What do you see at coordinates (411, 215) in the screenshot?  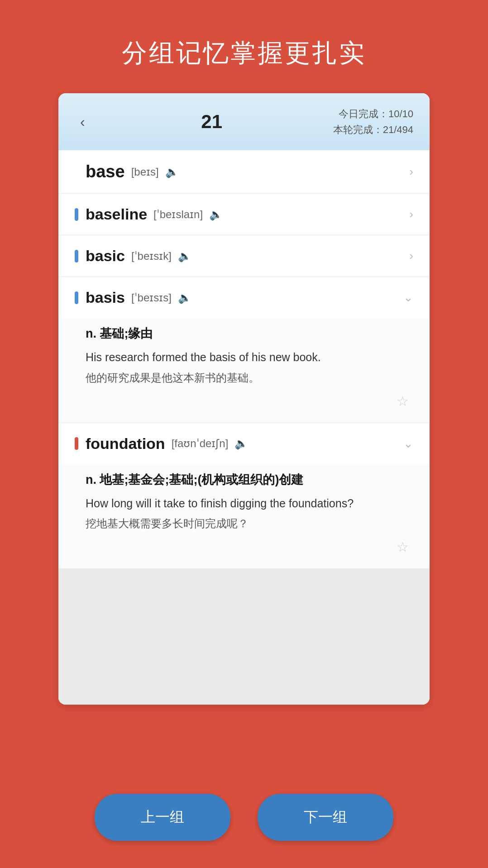 I see `chevron-right-icon-baseline: ›` at bounding box center [411, 215].